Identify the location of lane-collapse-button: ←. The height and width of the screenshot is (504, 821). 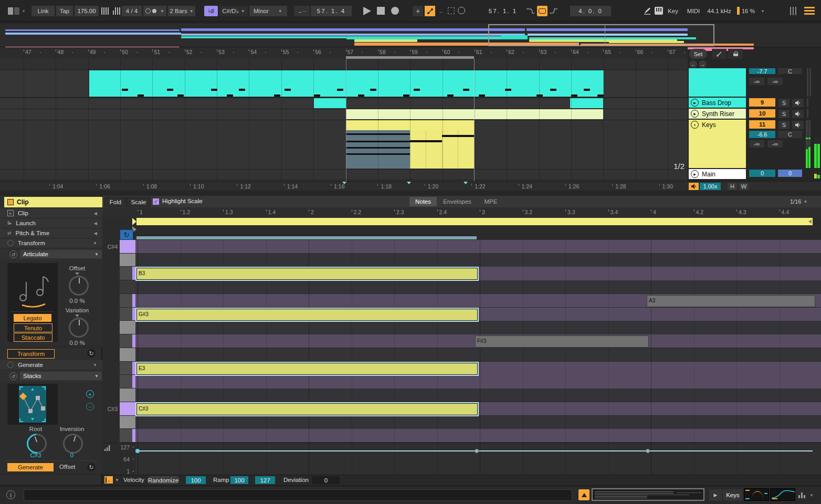
(109, 480).